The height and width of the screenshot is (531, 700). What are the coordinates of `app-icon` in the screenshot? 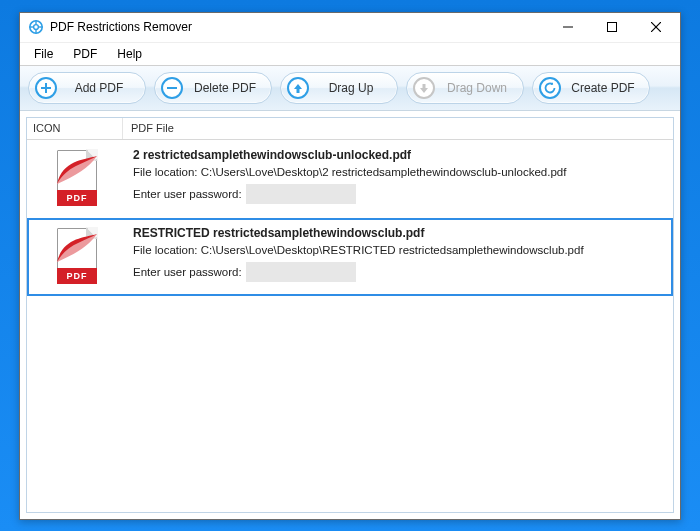 It's located at (36, 27).